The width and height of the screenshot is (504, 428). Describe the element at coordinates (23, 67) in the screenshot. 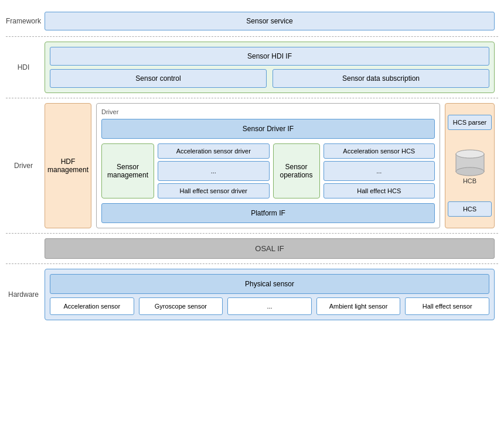

I see `hdi-label: HDI` at that location.